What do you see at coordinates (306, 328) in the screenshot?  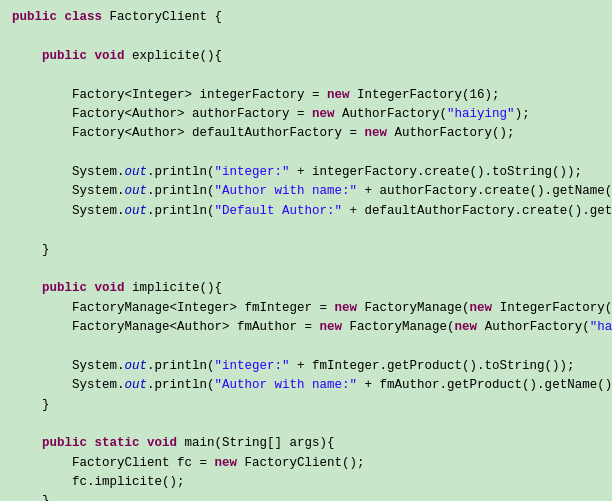 I see `code-line-17: FactoryManage<Author> fmAuthor = new Fac…` at bounding box center [306, 328].